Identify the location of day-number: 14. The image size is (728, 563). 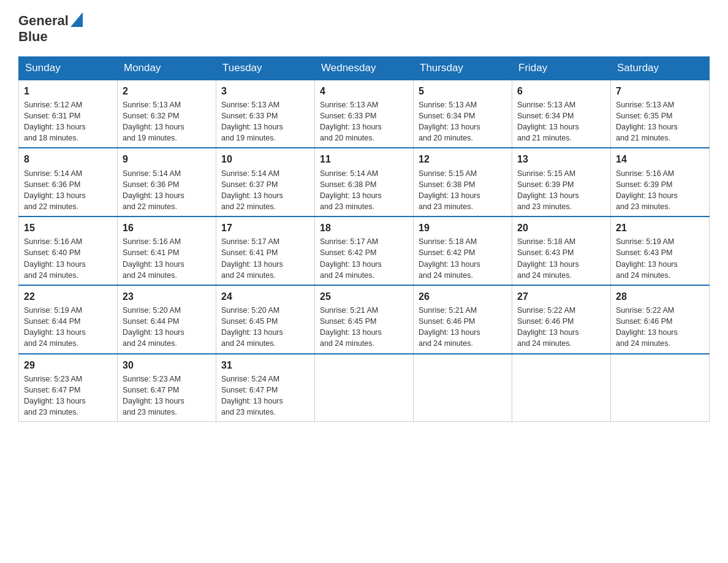
(660, 159).